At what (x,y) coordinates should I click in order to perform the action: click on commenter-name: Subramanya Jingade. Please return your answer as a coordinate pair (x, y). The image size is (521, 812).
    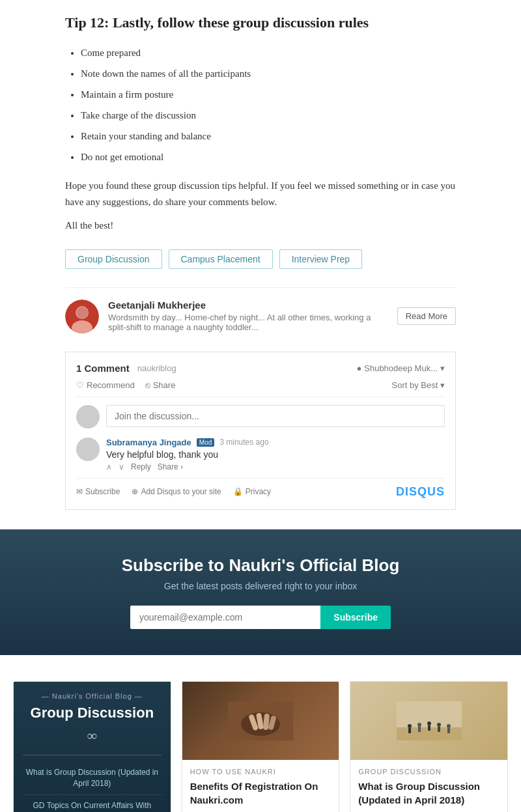
    Looking at the image, I should click on (148, 443).